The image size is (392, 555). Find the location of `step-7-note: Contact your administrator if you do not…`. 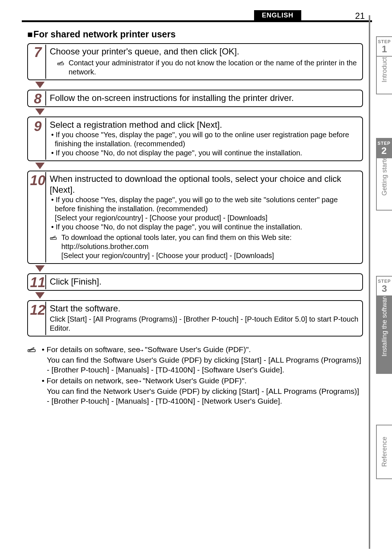

step-7-note: Contact your administrator if you do not… is located at coordinates (213, 68).